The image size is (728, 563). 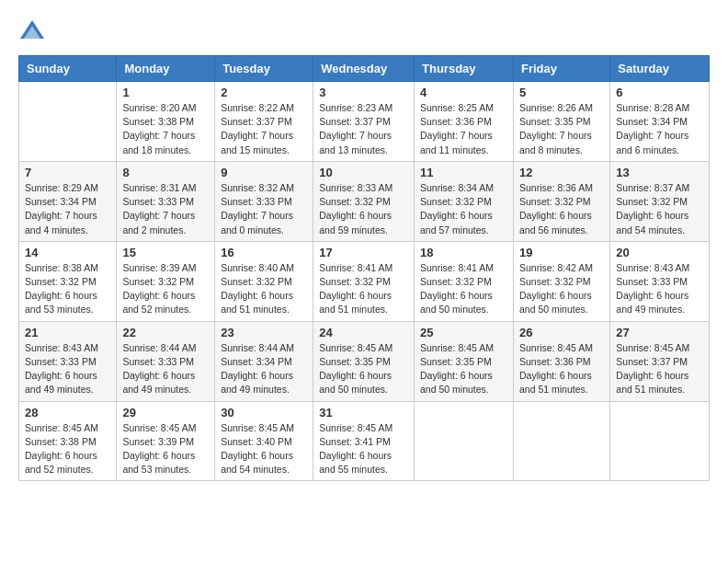 What do you see at coordinates (264, 370) in the screenshot?
I see `day-info: Sunrise: 8:44 AMSunset: 3:34 PMDaylight:…` at bounding box center [264, 370].